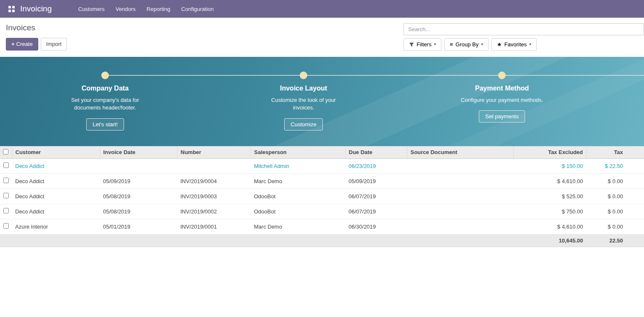  I want to click on step-title: Invoice Layout, so click(304, 88).